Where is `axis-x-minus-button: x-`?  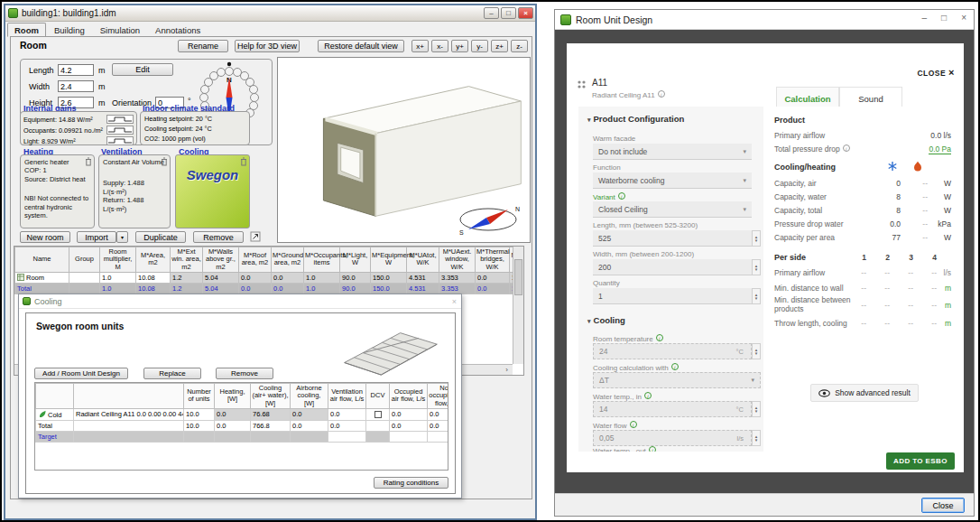 axis-x-minus-button: x- is located at coordinates (440, 46).